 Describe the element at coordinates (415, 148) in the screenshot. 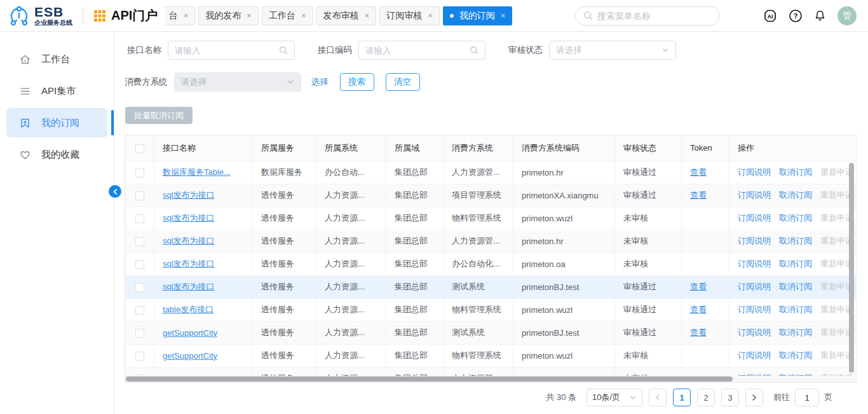

I see `column-header: 所属域` at that location.